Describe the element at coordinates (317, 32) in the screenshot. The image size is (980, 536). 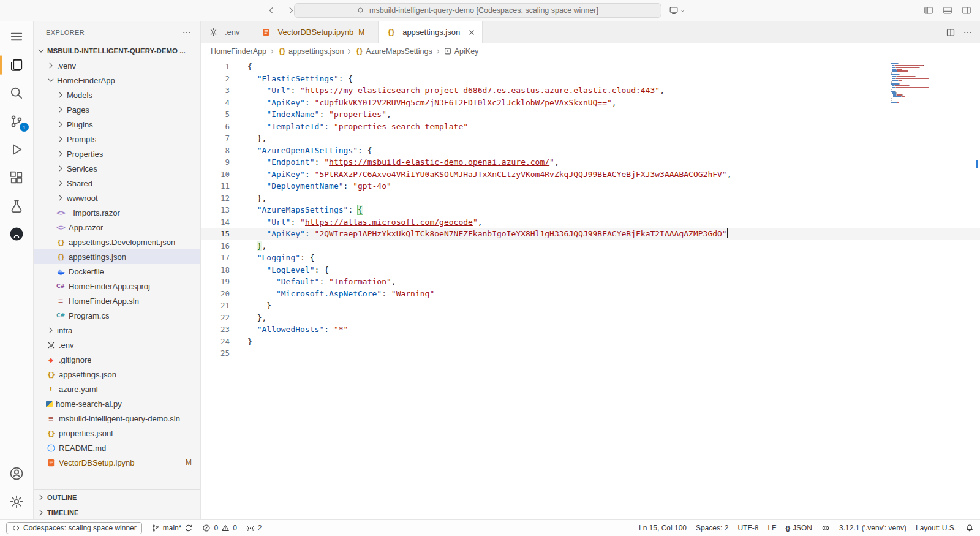
I see `tab-vectordbsetup-ipynb: VectorDBSetup.ipynbM` at that location.